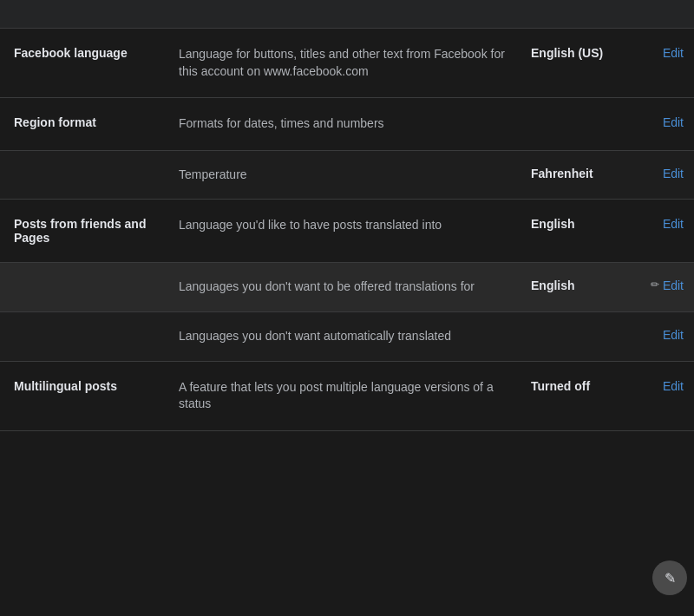 This screenshot has height=616, width=694. Describe the element at coordinates (82, 175) in the screenshot. I see `sub-empty-temperature` at that location.